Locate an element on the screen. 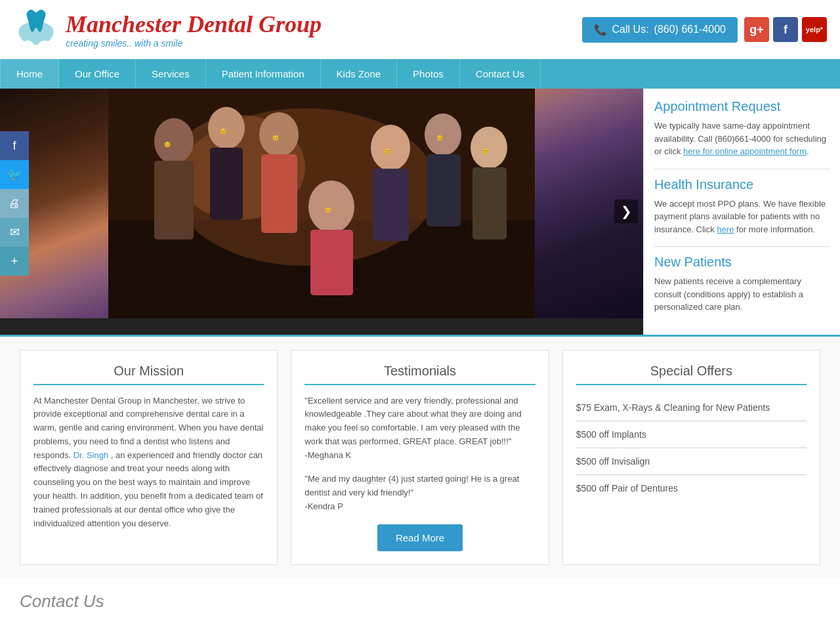 This screenshot has width=840, height=630. logo-text: Manchester Dental Group creating smiles.… is located at coordinates (194, 30).